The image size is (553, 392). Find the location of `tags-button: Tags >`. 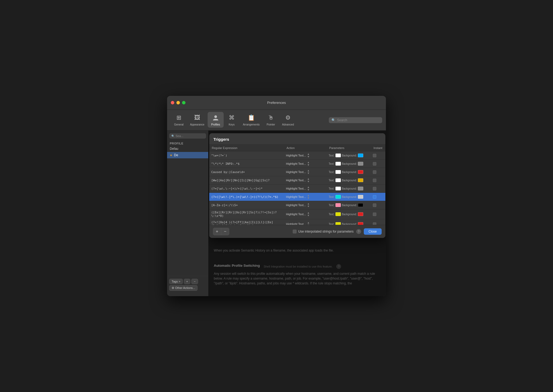

tags-button: Tags > is located at coordinates (176, 281).